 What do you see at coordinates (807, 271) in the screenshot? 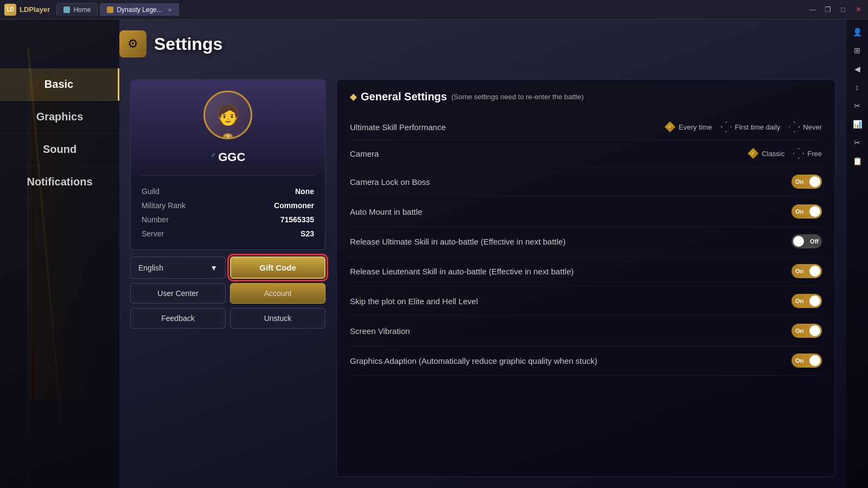
I see `release-lieutenant-toggle: On` at bounding box center [807, 271].